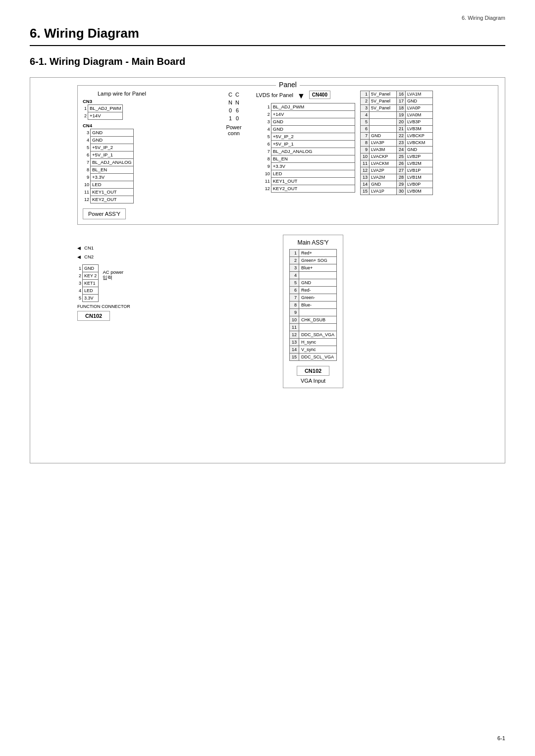 This screenshot has width=535, height=756. Describe the element at coordinates (396, 143) in the screenshot. I see `cn400-section: 15V_Panel 16LVA1M 25V_Panel 17GND 35V_Pa…` at that location.